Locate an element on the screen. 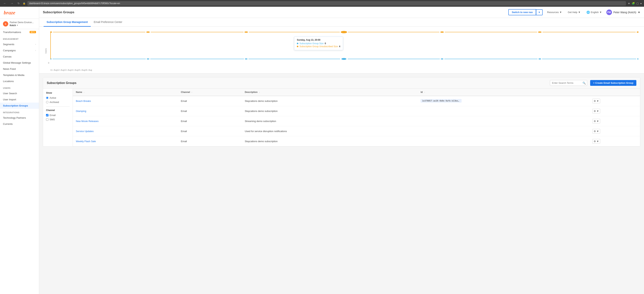 This screenshot has height=294, width=644. refresh-button: ↻ is located at coordinates (18, 4).